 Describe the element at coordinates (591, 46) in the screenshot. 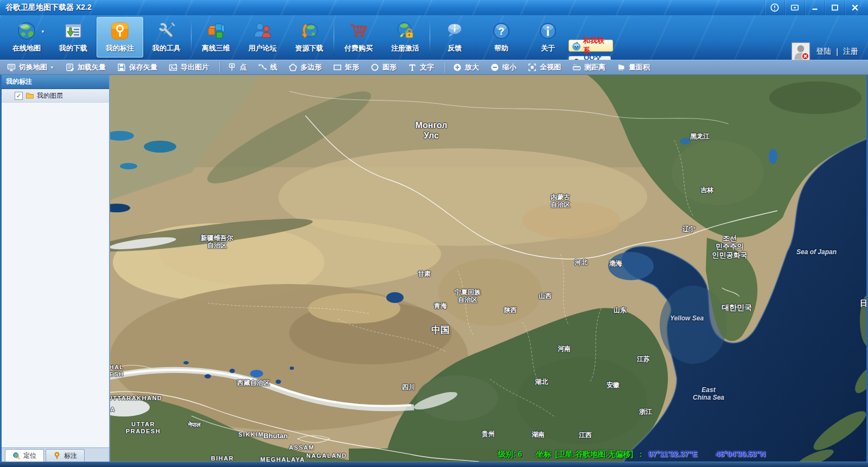

I see `contact-me-button: 和我联系` at that location.